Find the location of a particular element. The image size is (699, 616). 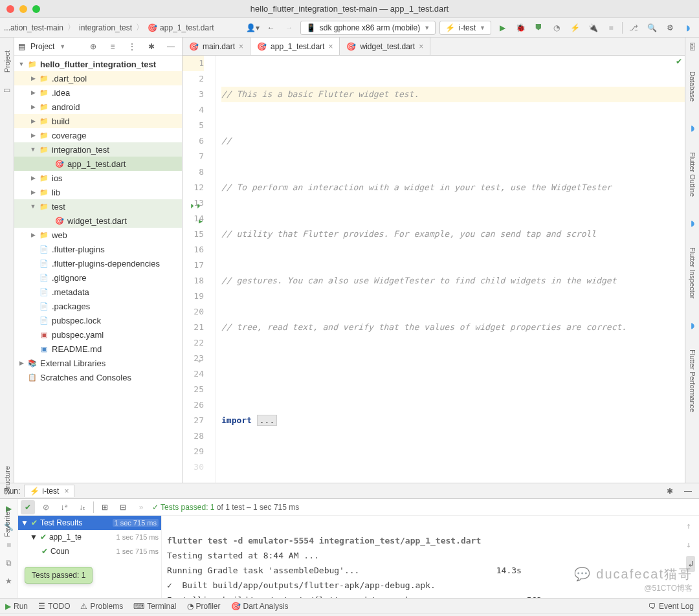

rail-flutter-performance: Flutter Performance is located at coordinates (693, 380).